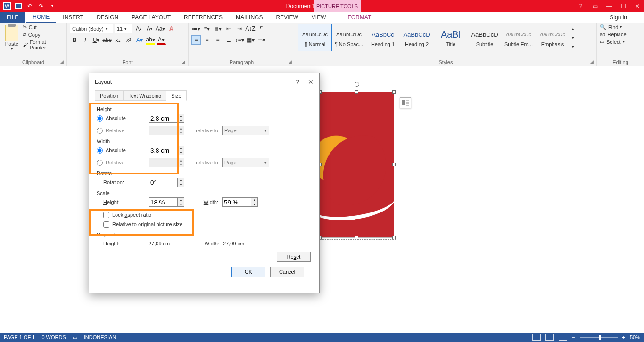 This screenshot has height=342, width=644. Describe the element at coordinates (297, 82) in the screenshot. I see `dialog-help-icon: ?` at that location.